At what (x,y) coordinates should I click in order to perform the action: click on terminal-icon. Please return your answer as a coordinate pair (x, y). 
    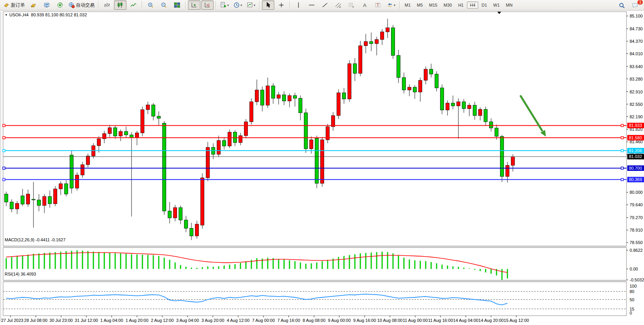
    Looking at the image, I should click on (47, 5).